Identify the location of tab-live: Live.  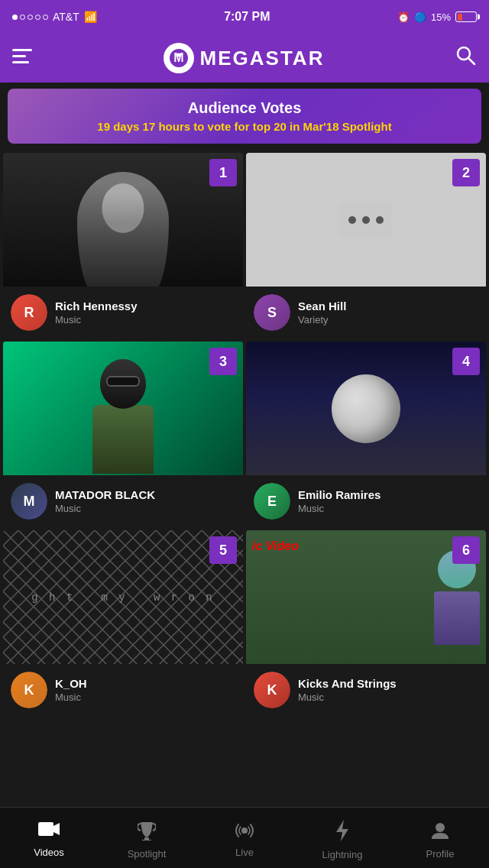
(244, 837).